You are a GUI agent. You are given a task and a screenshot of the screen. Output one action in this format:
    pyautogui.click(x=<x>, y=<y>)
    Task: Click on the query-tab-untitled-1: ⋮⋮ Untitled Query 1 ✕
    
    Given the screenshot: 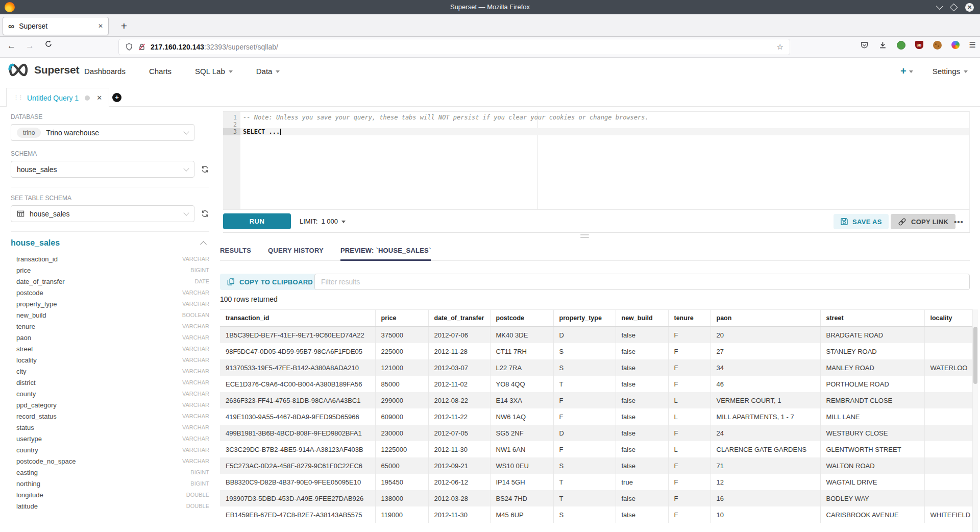 What is the action you would take?
    pyautogui.click(x=58, y=98)
    